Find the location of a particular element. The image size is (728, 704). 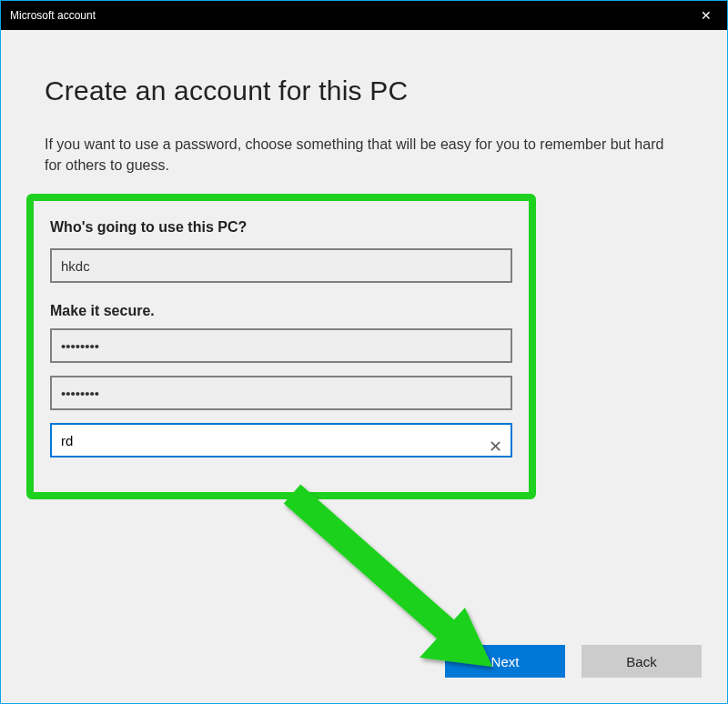

password-input is located at coordinates (281, 346).